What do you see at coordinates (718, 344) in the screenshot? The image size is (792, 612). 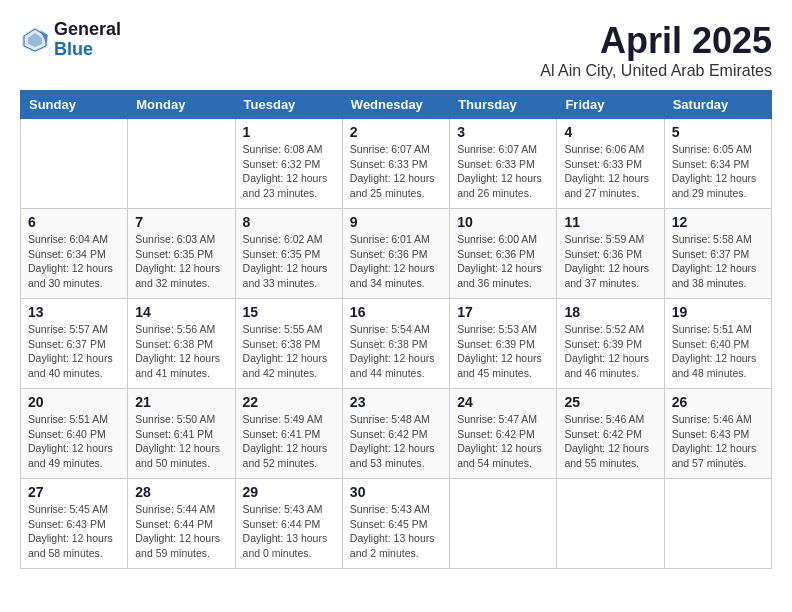 I see `calendar-cell: 19Sunrise: 5:51 AM Sunset: 6:40 PM Dayli…` at bounding box center [718, 344].